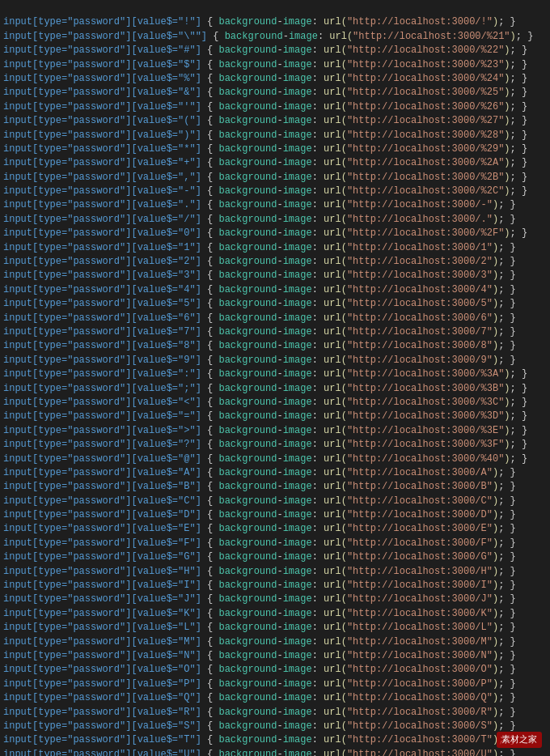  What do you see at coordinates (420, 571) in the screenshot?
I see `css-url-value: "http://localhost:3000/H"` at bounding box center [420, 571].